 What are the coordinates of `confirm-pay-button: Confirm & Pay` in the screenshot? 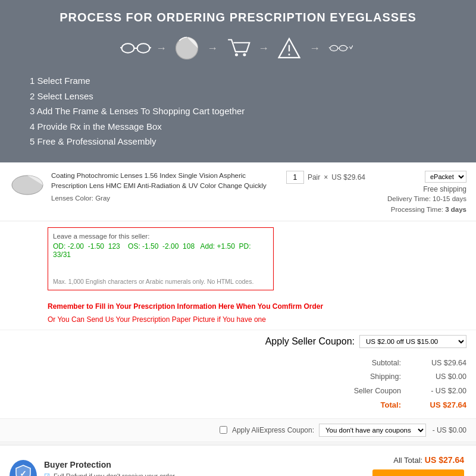 It's located at (418, 472).